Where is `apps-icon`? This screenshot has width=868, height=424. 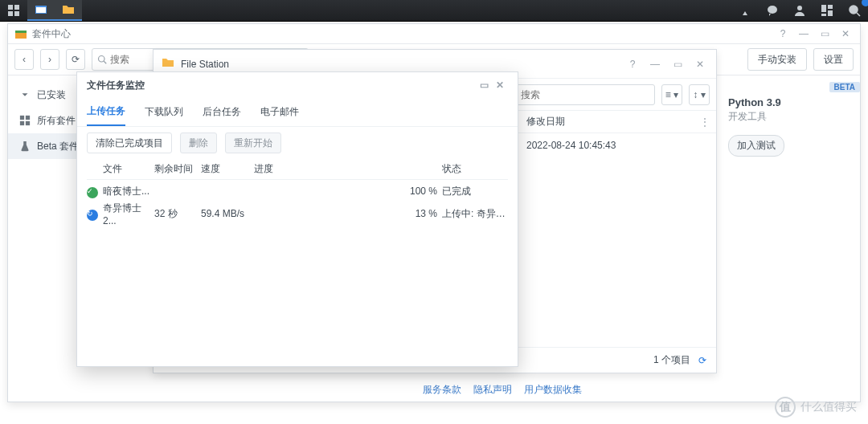 apps-icon is located at coordinates (14, 10).